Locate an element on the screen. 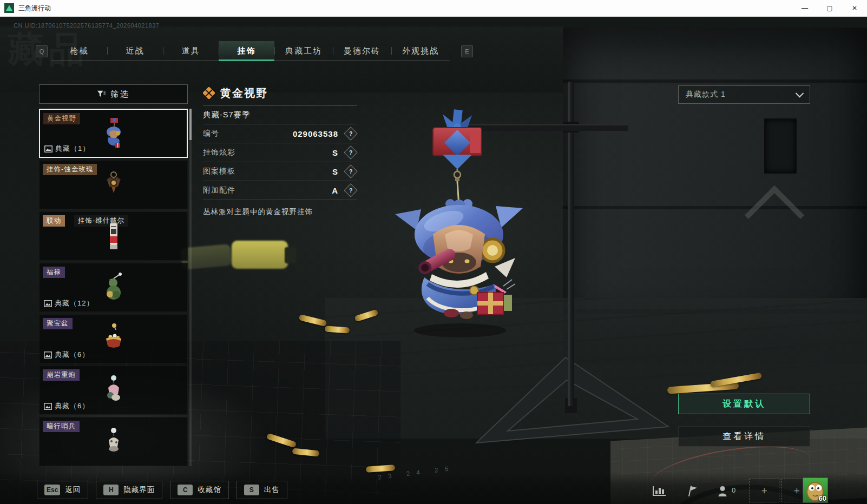  detail-row-pattern-template: 图案模板 S ? is located at coordinates (280, 172).